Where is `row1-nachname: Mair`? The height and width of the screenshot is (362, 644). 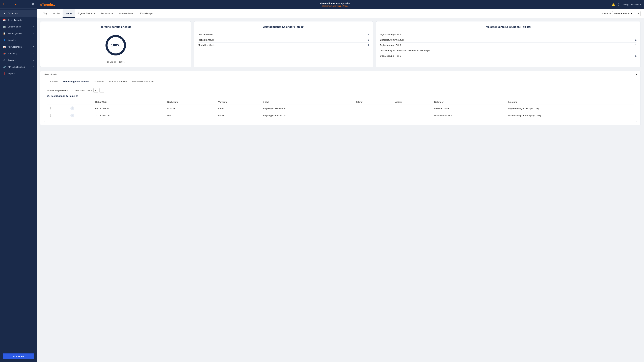 row1-nachname: Mair is located at coordinates (191, 115).